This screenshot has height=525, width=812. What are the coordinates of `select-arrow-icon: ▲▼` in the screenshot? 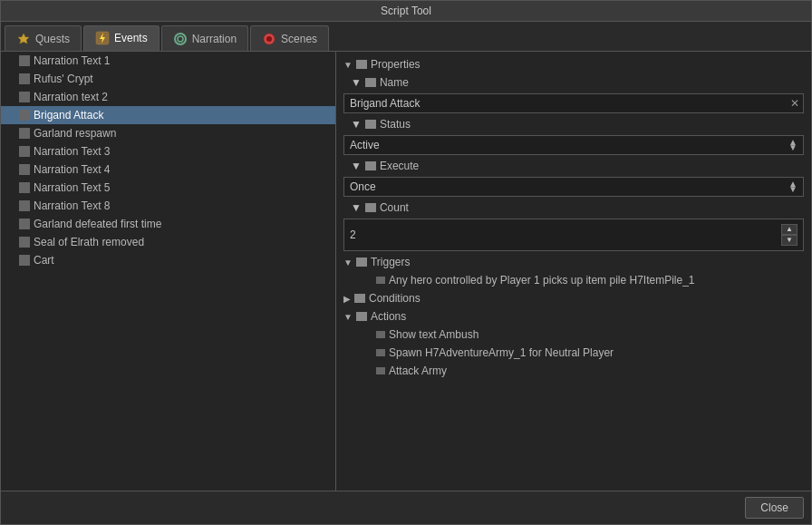 It's located at (793, 145).